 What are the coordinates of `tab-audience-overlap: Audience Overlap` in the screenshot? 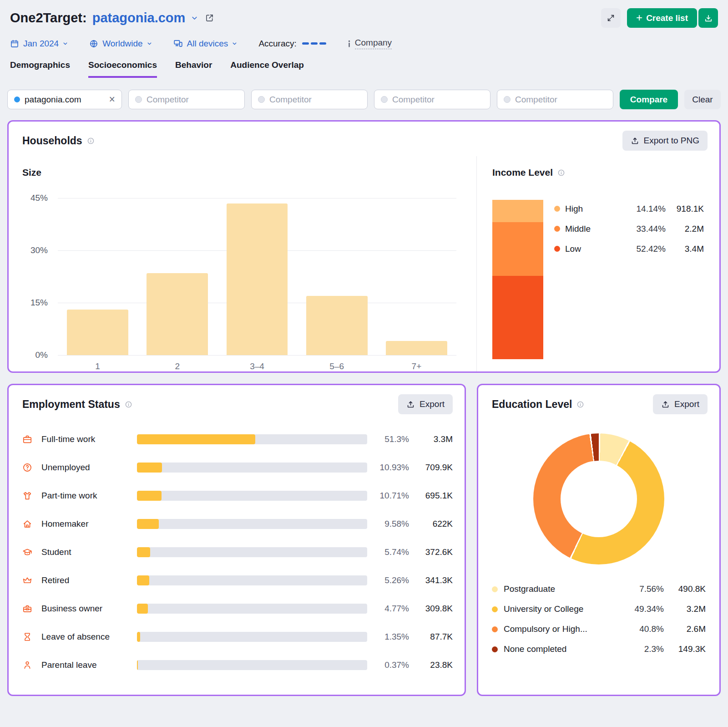 It's located at (267, 69).